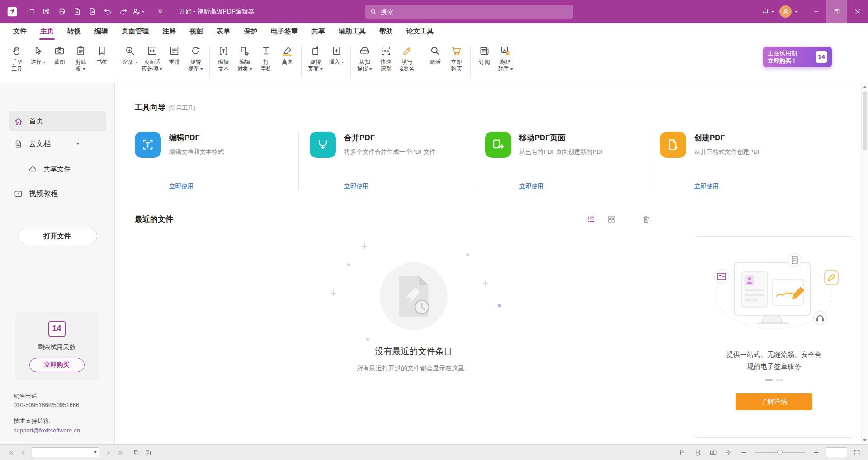 This screenshot has height=460, width=868. Describe the element at coordinates (64, 431) in the screenshot. I see `support-email-address: support@foxitsoftware.cn` at that location.